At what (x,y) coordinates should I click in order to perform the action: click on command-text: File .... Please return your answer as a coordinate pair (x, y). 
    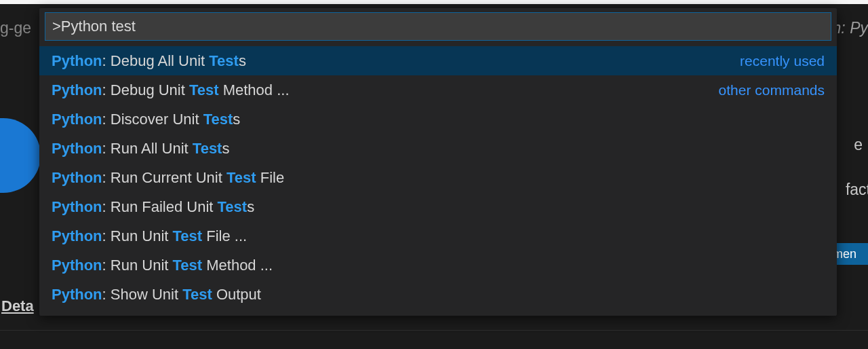
    Looking at the image, I should click on (224, 236).